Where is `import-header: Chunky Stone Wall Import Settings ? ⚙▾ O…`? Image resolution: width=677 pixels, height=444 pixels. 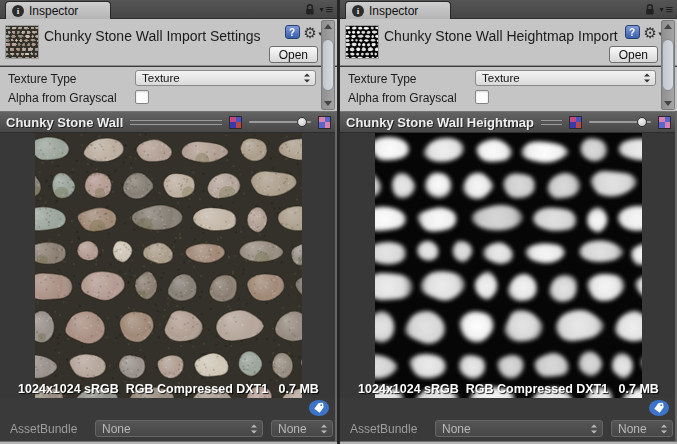 import-header: Chunky Stone Wall Import Settings ? ⚙▾ O… is located at coordinates (168, 42).